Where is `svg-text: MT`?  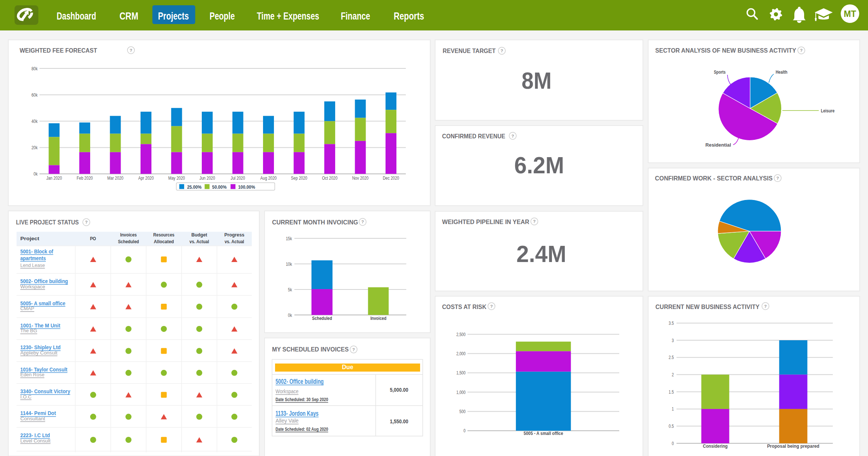
svg-text: MT is located at coordinates (850, 14).